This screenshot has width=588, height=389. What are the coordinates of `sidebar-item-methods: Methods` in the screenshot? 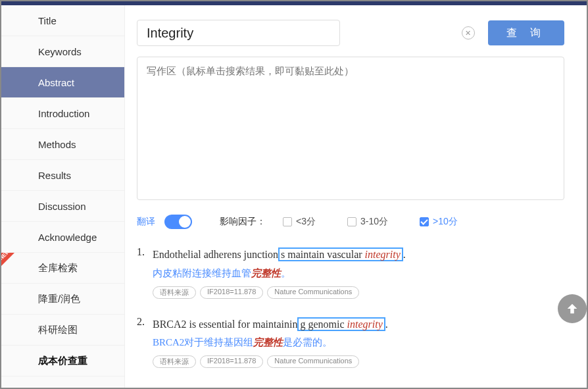 It's located at (63, 145).